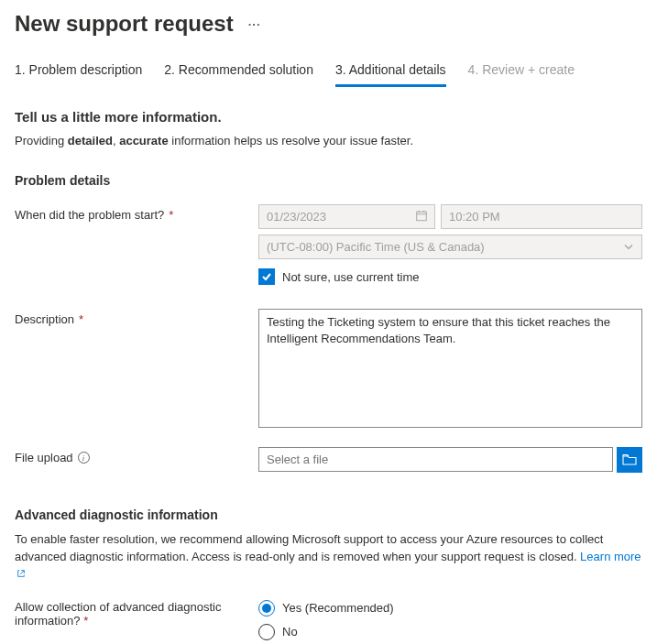 This screenshot has width=657, height=644. What do you see at coordinates (125, 24) in the screenshot?
I see `page-title: New support request` at bounding box center [125, 24].